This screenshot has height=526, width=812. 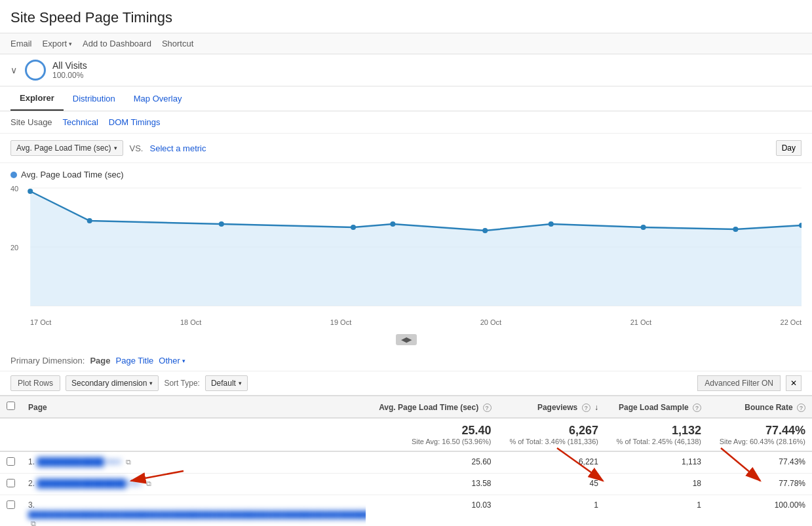 I want to click on summary-pageviews-value: 6,267, so click(x=552, y=431).